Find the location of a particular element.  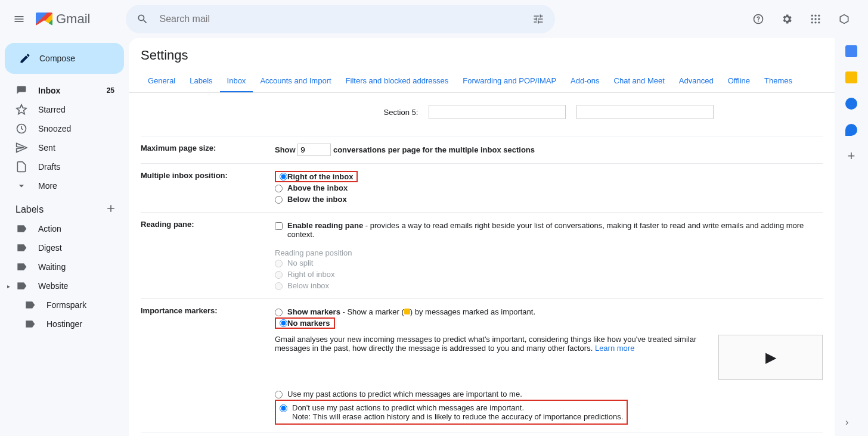

label-action: Action is located at coordinates (64, 229).